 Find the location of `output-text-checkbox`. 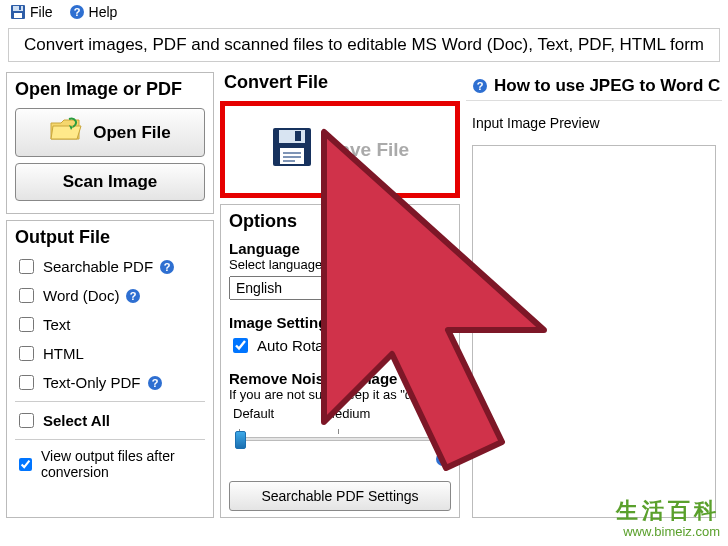

output-text-checkbox is located at coordinates (26, 324).